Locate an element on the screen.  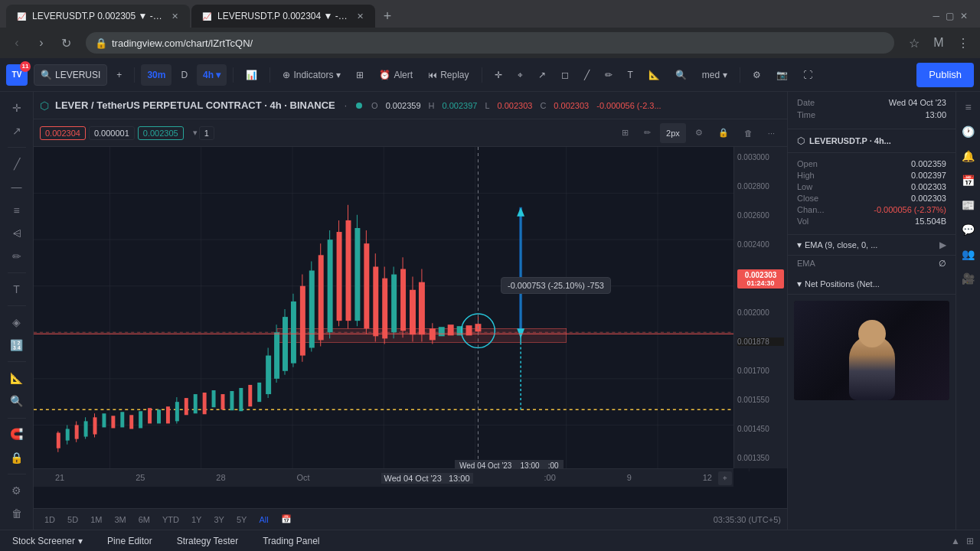
val3-input: 0.002305 is located at coordinates (161, 133).